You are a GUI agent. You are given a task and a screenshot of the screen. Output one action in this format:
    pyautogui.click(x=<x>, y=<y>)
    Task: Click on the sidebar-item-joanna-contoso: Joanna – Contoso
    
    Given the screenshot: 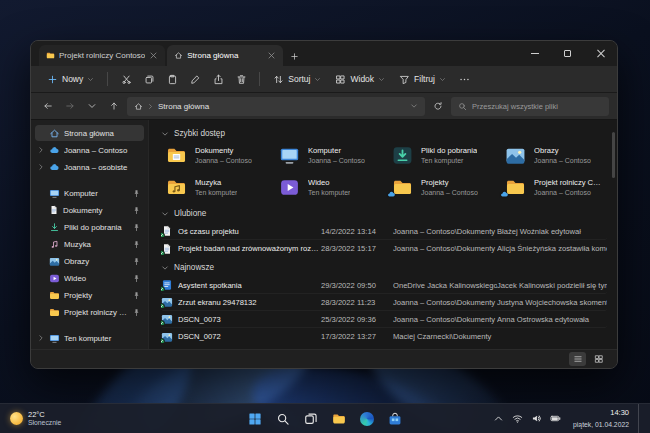 What is the action you would take?
    pyautogui.click(x=90, y=150)
    